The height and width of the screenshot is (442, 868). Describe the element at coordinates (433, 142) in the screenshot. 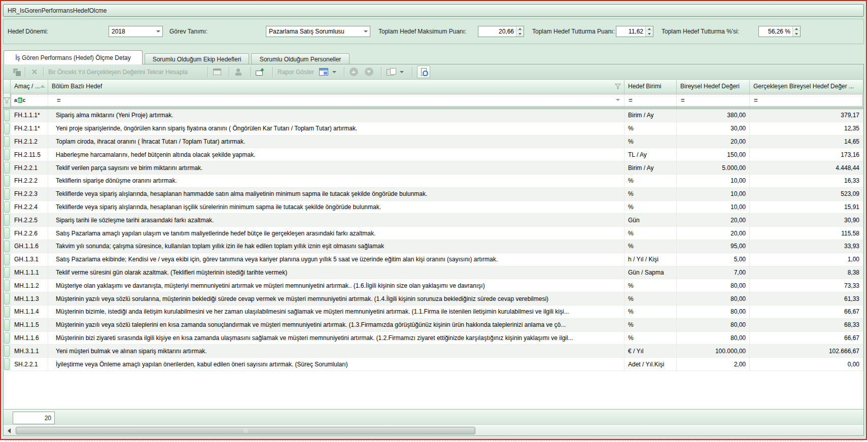

I see `grid-row: FH.2.1.2Toplam ciroda, ihracat oranını (…` at that location.